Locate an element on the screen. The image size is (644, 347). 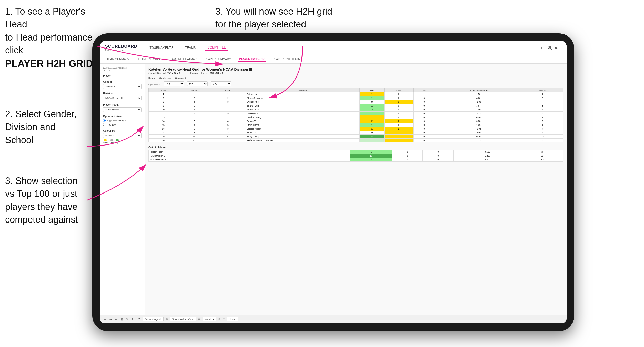
sidebar-opponent-view-section: Opponent view Opponents Played Top 100 is located at coordinates (122, 121).